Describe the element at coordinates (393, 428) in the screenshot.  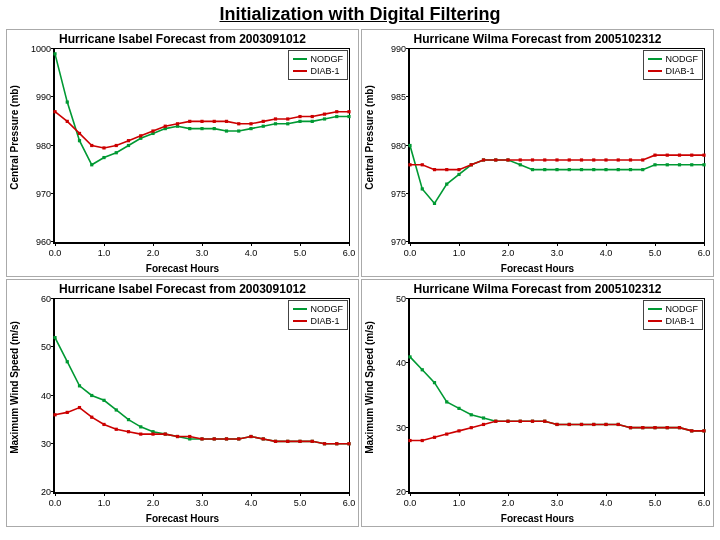
I see `y-tick-label: 30` at that location.